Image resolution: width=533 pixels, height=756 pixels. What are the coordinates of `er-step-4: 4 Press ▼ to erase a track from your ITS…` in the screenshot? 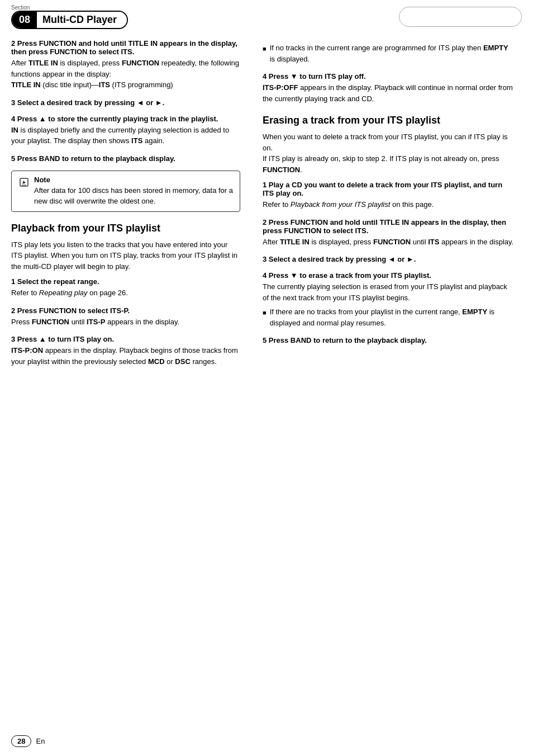 It's located at (388, 300).